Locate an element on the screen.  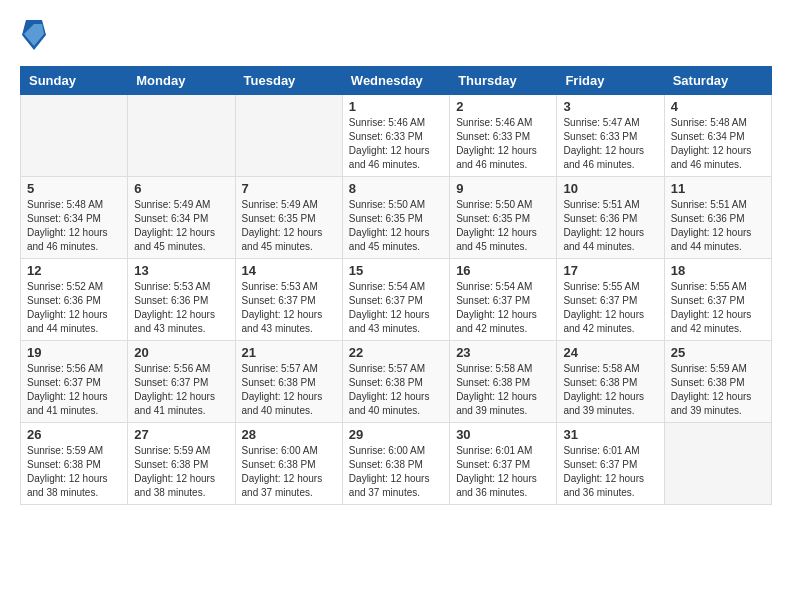
calendar-cell: 13Sunrise: 5:53 AM Sunset: 6:36 PM Dayli… is located at coordinates (182, 300).